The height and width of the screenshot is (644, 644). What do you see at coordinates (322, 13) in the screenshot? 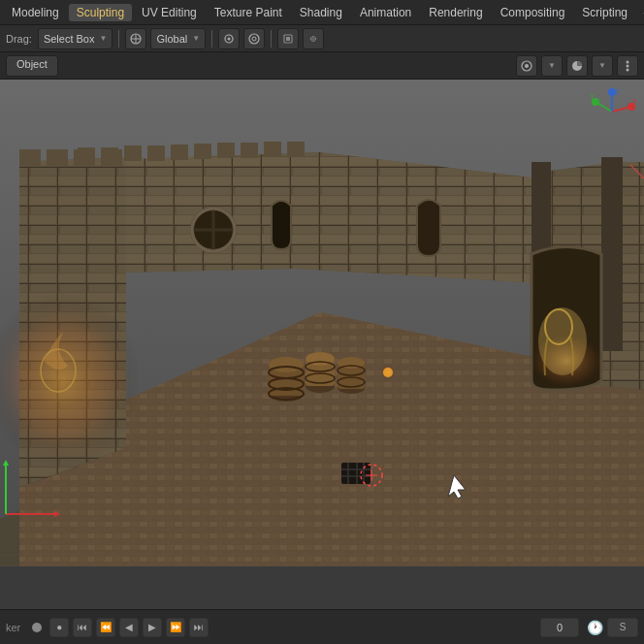
I see `menu-bar: Modeling Sculpting UV Editing Texture Pa…` at bounding box center [322, 13].